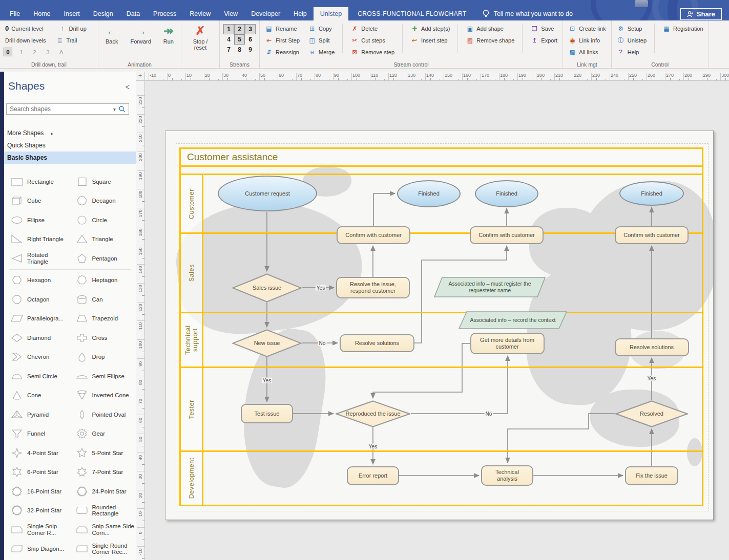  I want to click on tab-view: View, so click(231, 14).